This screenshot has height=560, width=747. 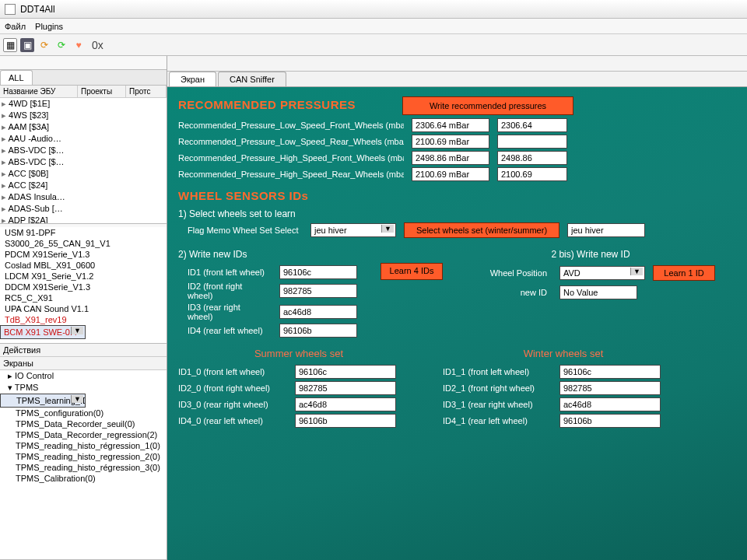 What do you see at coordinates (509, 292) in the screenshot?
I see `new-id-label: new ID` at bounding box center [509, 292].